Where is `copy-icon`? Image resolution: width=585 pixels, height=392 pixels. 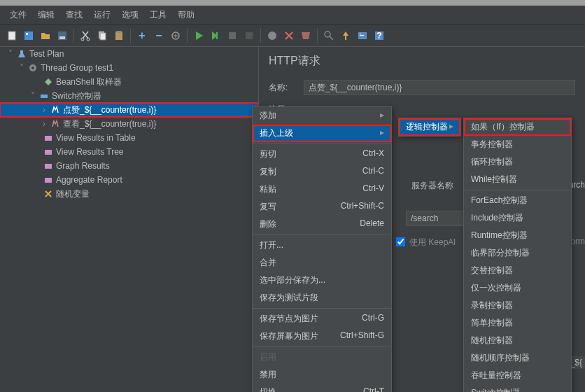
copy-icon is located at coordinates (102, 36).